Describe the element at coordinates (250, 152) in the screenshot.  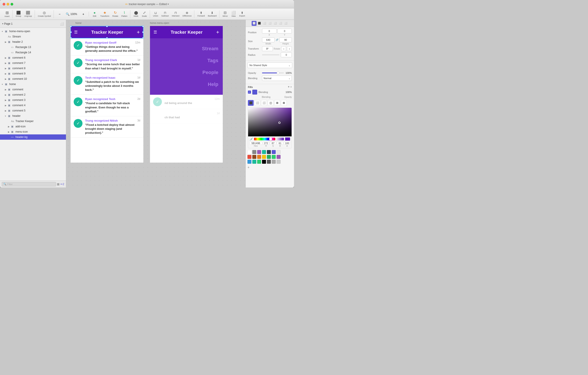
I see `swatch-white` at that location.